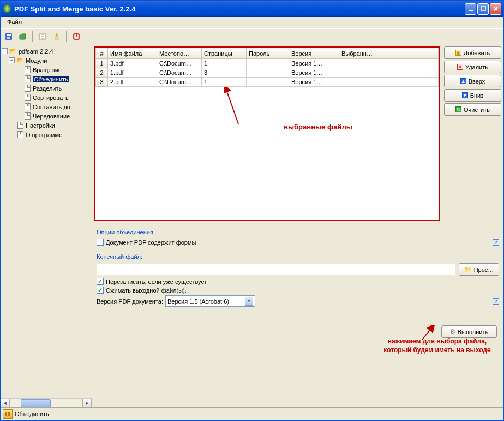 This screenshot has height=421, width=504. I want to click on sidebar-scrollbar: ◄ ►, so click(46, 403).